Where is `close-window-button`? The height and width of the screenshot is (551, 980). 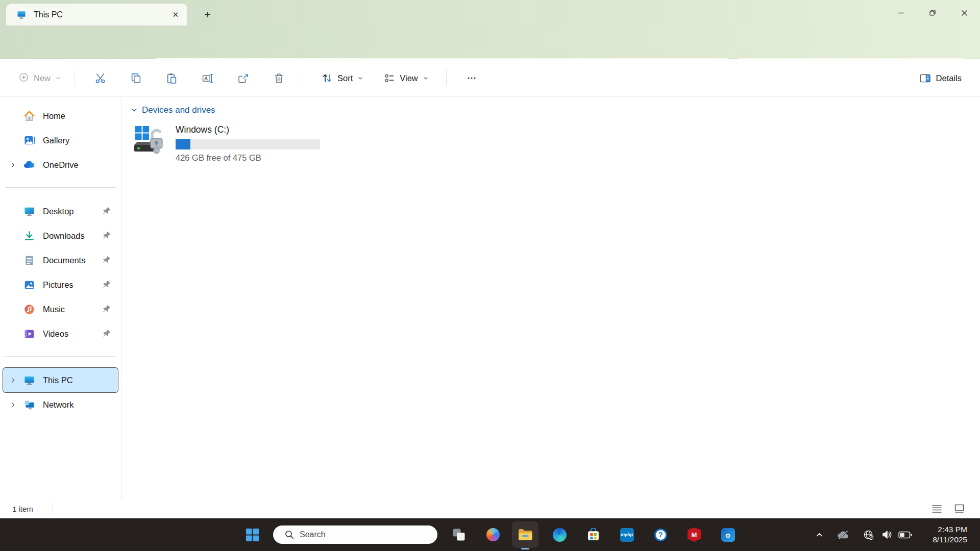
close-window-button is located at coordinates (964, 13).